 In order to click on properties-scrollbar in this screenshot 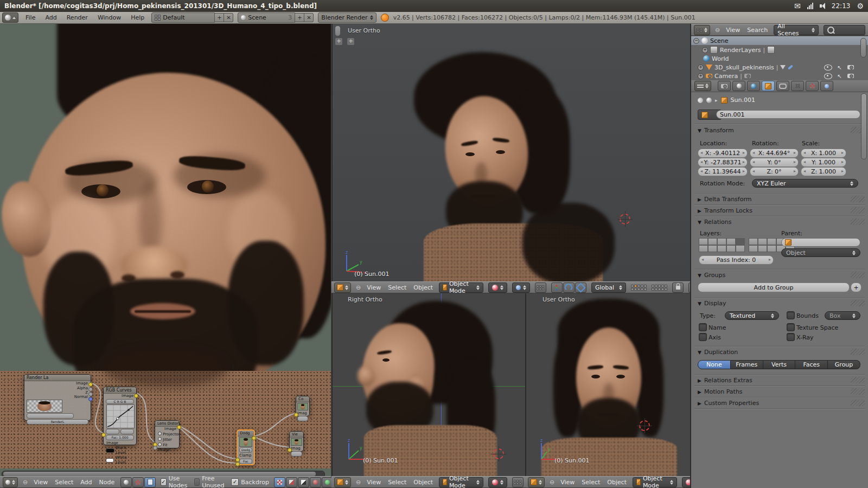, I will do `click(864, 126)`.